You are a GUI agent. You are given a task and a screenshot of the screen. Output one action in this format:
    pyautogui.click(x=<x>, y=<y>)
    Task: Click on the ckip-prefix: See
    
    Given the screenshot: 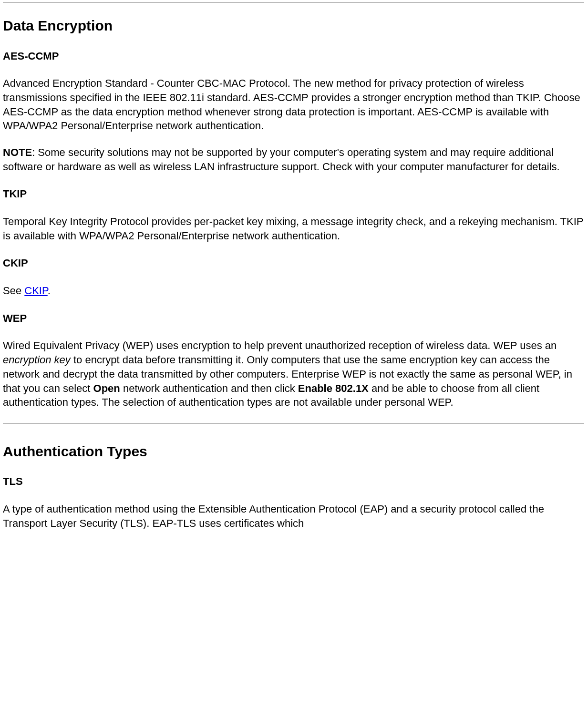 What is the action you would take?
    pyautogui.click(x=13, y=291)
    